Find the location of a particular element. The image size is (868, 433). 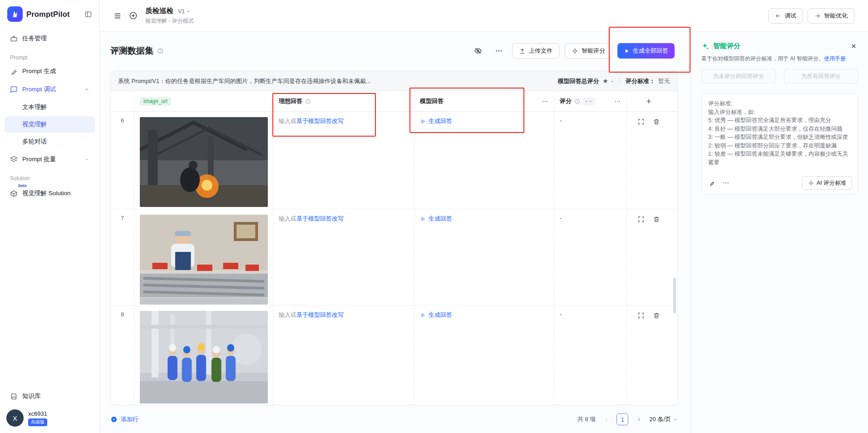

sidebar-item-label: 任务管理 is located at coordinates (35, 39).